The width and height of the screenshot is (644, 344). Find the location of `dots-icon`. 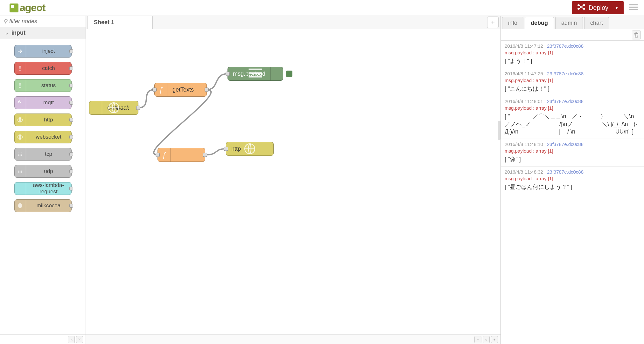

dots-icon is located at coordinates (20, 154).